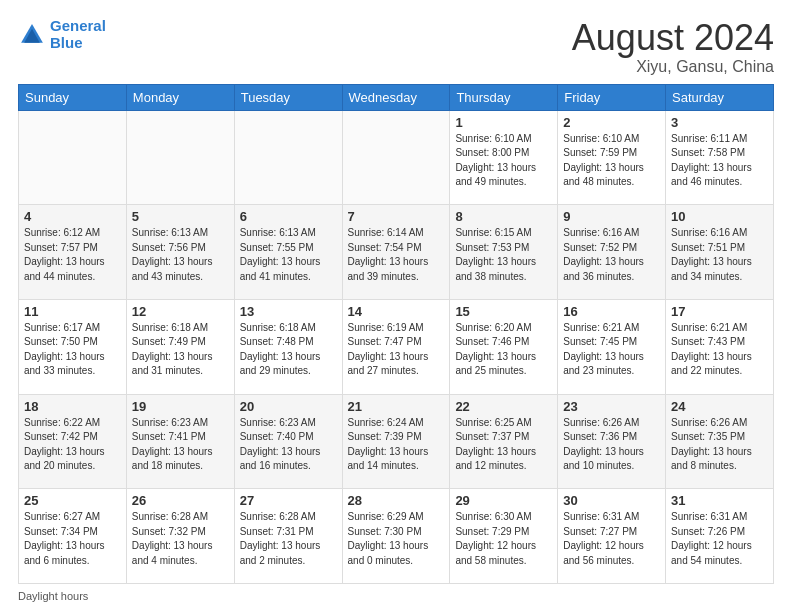  What do you see at coordinates (504, 252) in the screenshot?
I see `calendar-cell: 8Sunrise: 6:15 AM Sunset: 7:53 PM Daylig…` at bounding box center [504, 252].